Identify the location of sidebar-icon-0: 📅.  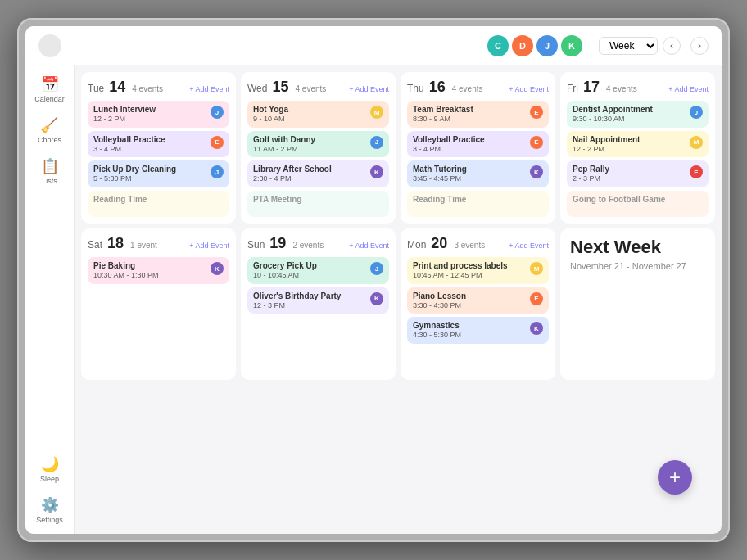
(50, 84).